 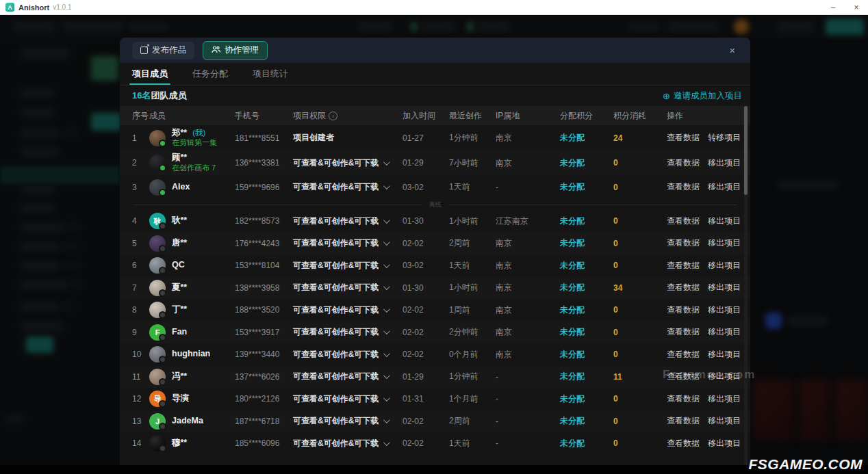 I want to click on member-name: JadeMa, so click(x=188, y=421).